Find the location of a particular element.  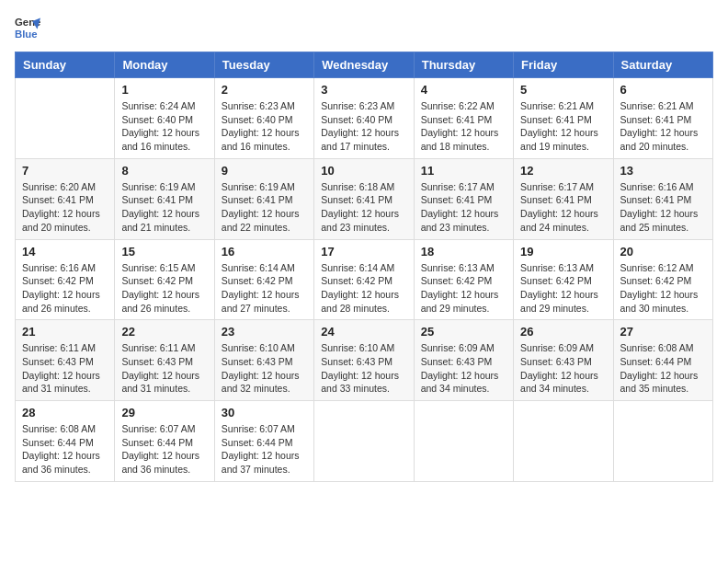

day-cell: 9Sunrise: 6:19 AM Sunset: 6:41 PM Daylig… is located at coordinates (264, 199).